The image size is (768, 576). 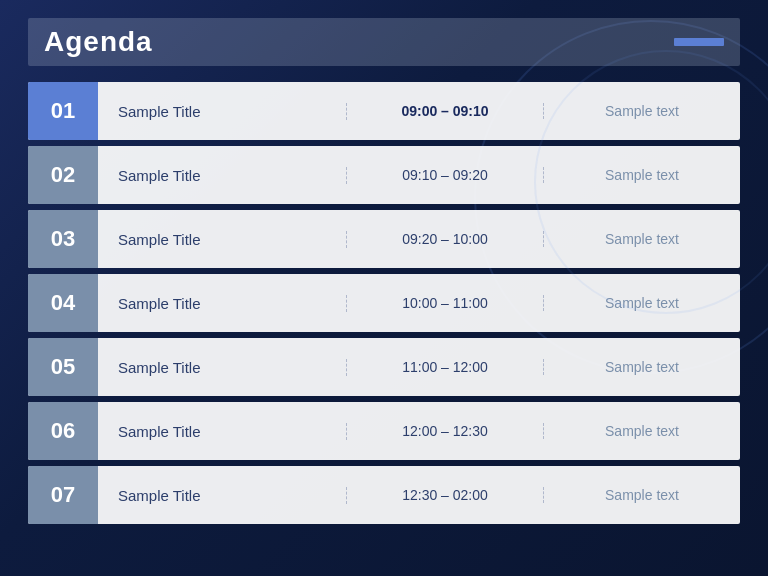 I want to click on agenda-row: 04 Sample Title 10:00 – 11:00 Sample tex…, so click(x=384, y=303).